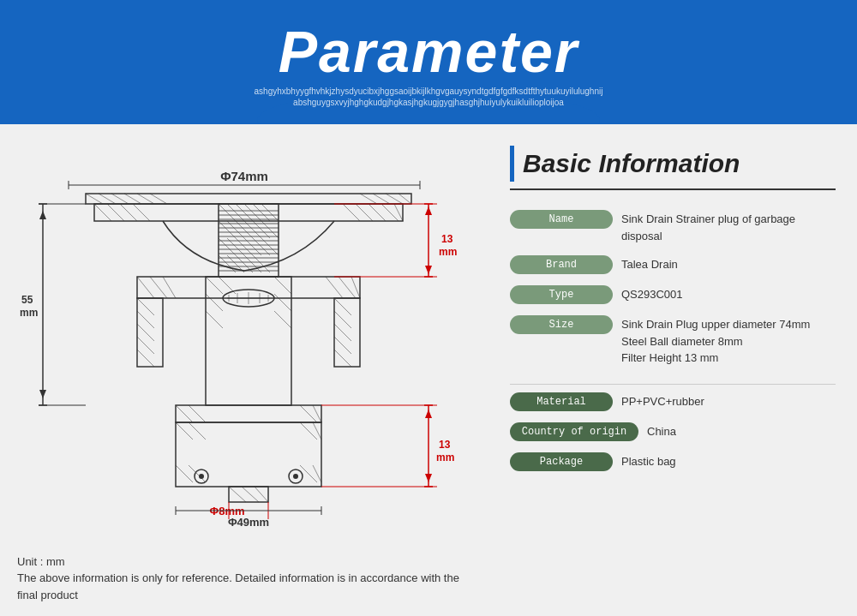  I want to click on svg-text: Φ49mm, so click(249, 522).